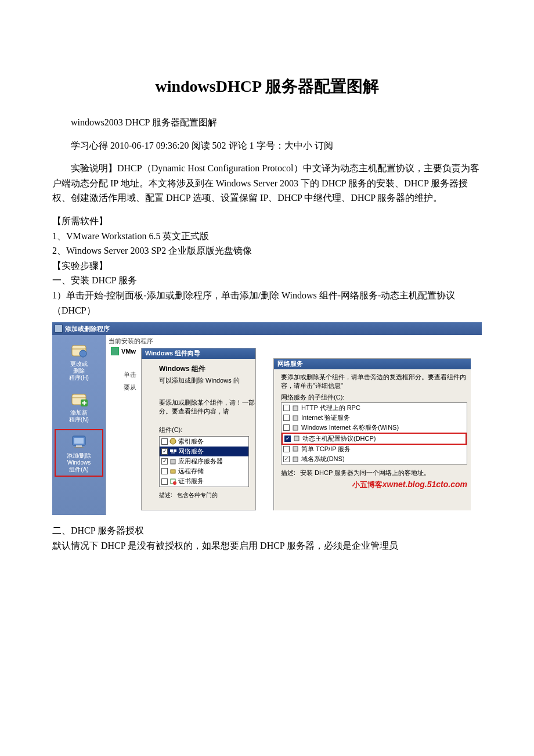 This screenshot has width=534, height=756. What do you see at coordinates (173, 481) in the screenshot?
I see `certificate-icon` at bounding box center [173, 481].